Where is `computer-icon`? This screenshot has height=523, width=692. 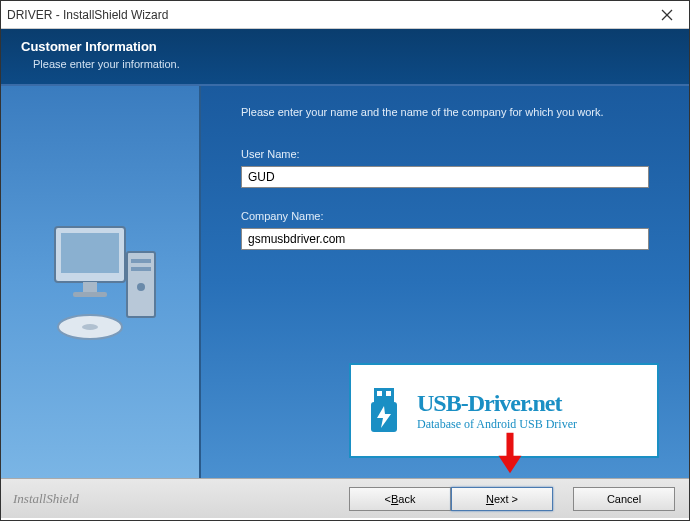 computer-icon is located at coordinates (100, 282).